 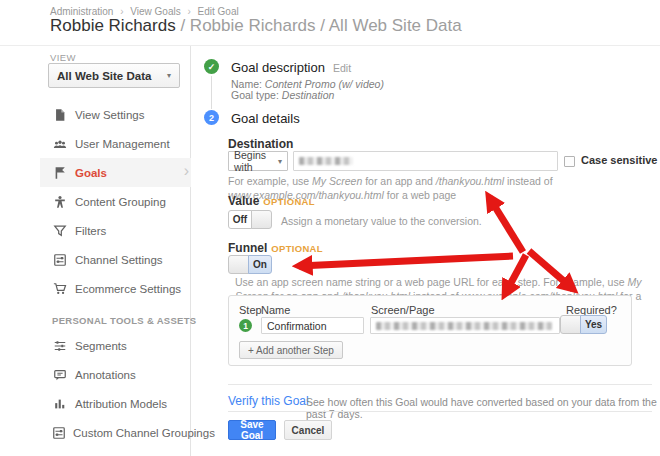 What do you see at coordinates (483, 408) in the screenshot?
I see `verify-goal-description: See how often this Goal would have conve…` at bounding box center [483, 408].